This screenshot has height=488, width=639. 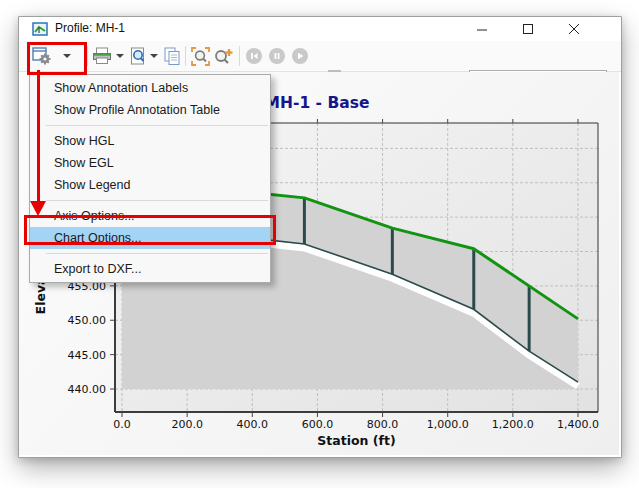 I want to click on svg-text: 800.0, so click(x=383, y=424).